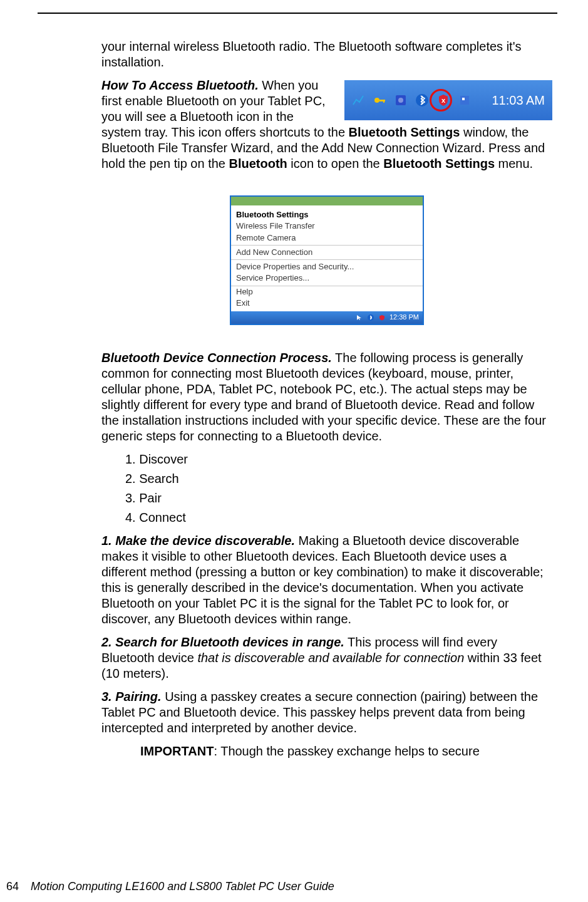 This screenshot has width=588, height=902. What do you see at coordinates (327, 580) in the screenshot?
I see `step1-paragraph: 1. Make the device discoverable. Making …` at bounding box center [327, 580].